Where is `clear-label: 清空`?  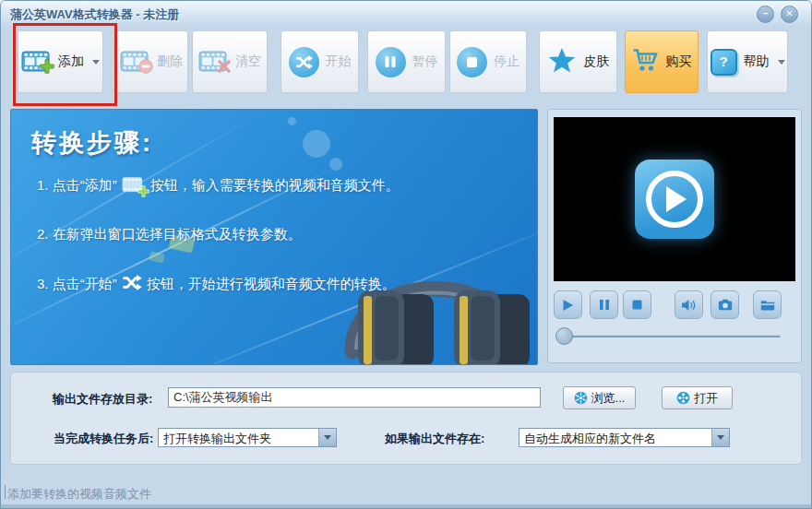 clear-label: 清空 is located at coordinates (248, 62).